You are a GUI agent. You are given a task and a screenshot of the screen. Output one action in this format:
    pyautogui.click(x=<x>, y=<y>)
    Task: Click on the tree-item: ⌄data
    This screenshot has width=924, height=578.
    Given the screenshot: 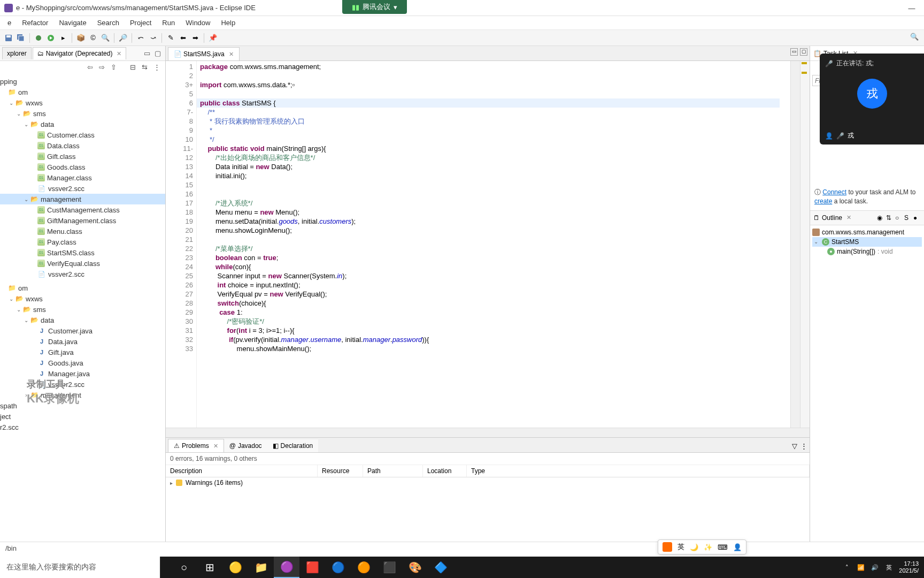 What is the action you would take?
    pyautogui.click(x=82, y=124)
    